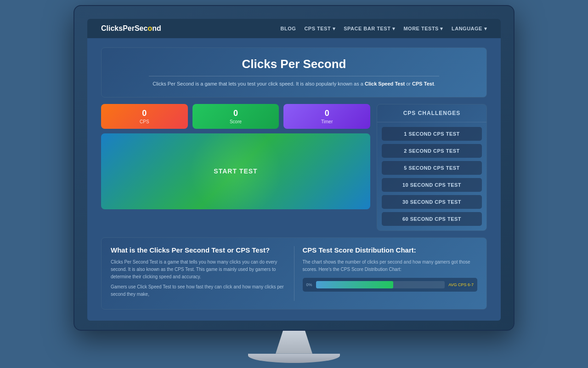  I want to click on nav-cps-test: CPS TEST ▾, so click(320, 29).